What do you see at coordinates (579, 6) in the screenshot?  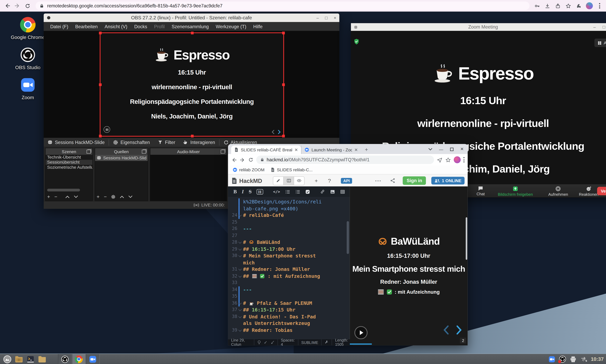 I see `extensions-puzzle-icon` at bounding box center [579, 6].